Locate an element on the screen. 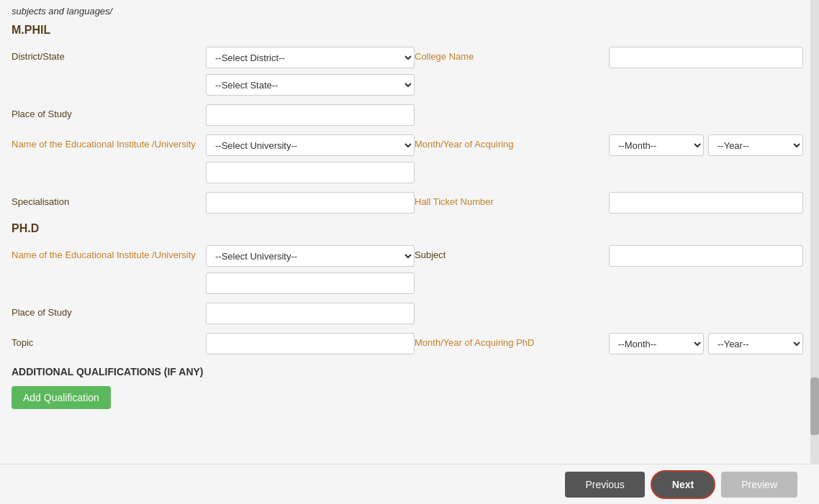 Image resolution: width=819 pixels, height=504 pixels. phd-topic-label: Topic is located at coordinates (109, 341).